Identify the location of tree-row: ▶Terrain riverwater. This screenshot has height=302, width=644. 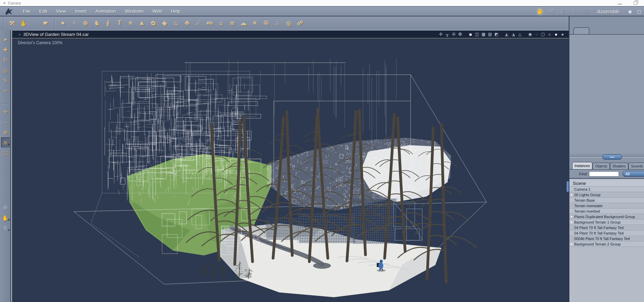
(607, 206).